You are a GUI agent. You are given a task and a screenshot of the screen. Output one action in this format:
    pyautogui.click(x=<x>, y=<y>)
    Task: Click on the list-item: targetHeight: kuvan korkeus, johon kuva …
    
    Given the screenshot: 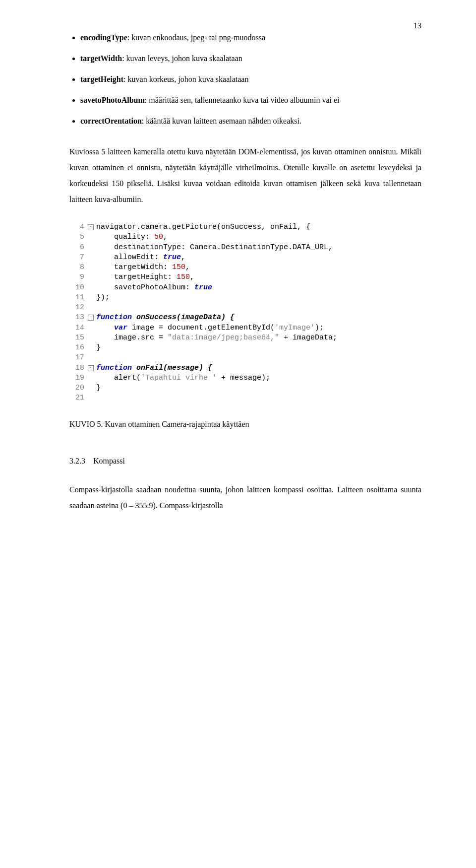 What is the action you would take?
    pyautogui.click(x=251, y=79)
    